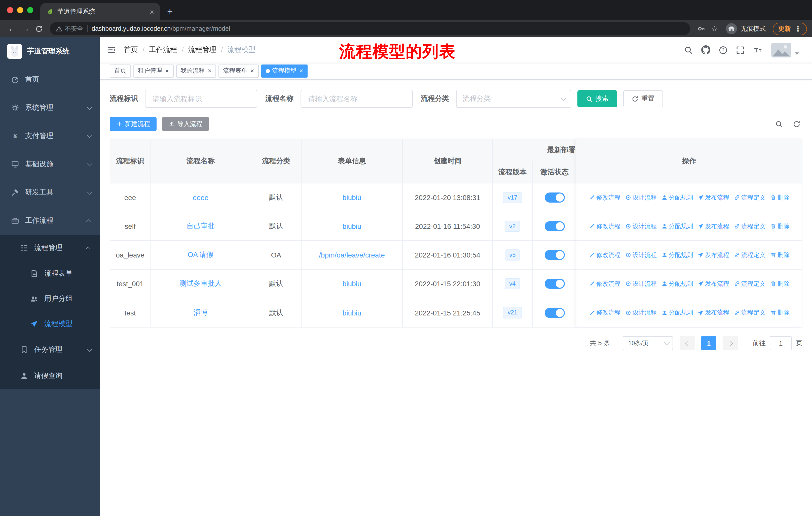 This screenshot has width=812, height=516. I want to click on address-bar: 不安全 dashboard.yudao.iocoder.cn/bpm/manag…, so click(370, 29).